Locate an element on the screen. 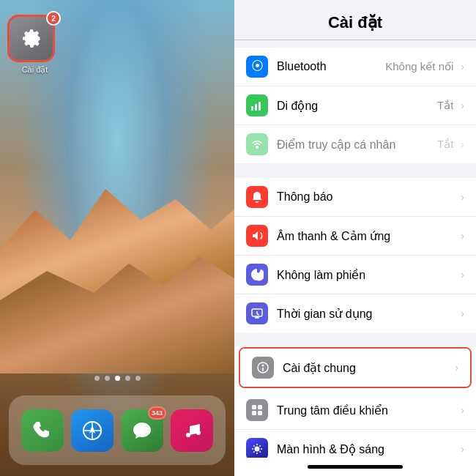 This screenshot has width=476, height=476. row-cellular: Di động Tắt › is located at coordinates (355, 105).